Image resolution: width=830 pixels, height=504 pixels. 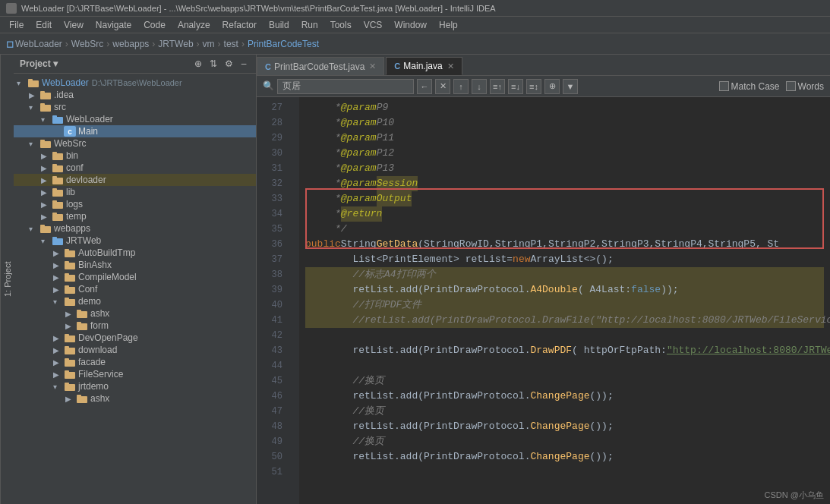 I want to click on tree-item-jrtweb: ▾ JRTWeb, so click(x=135, y=241).